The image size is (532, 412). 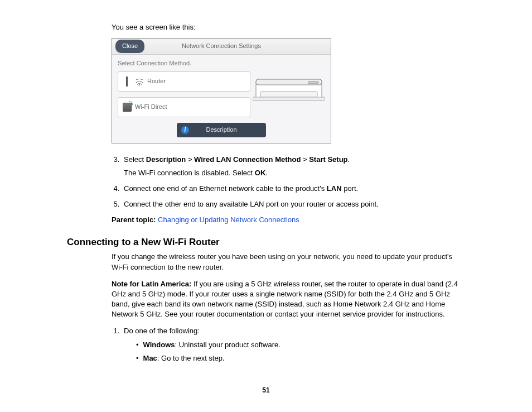 What do you see at coordinates (221, 130) in the screenshot?
I see `description-button: i Description` at bounding box center [221, 130].